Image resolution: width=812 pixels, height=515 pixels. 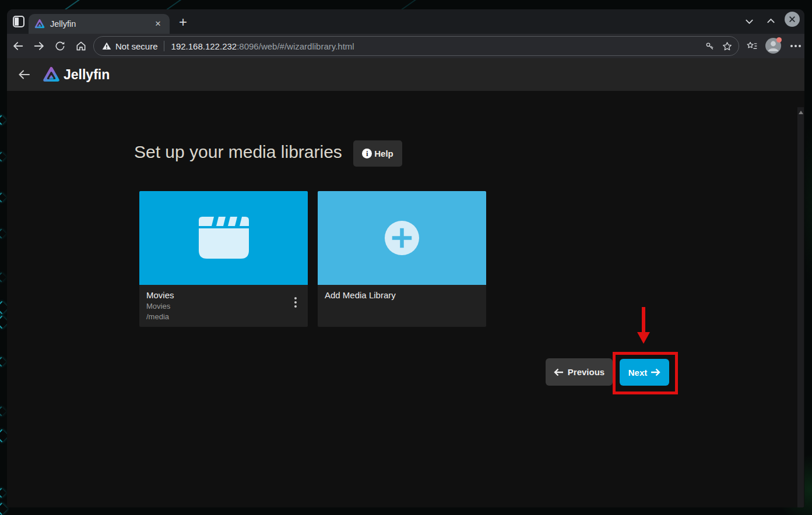 I want to click on previous-button-label: Previous, so click(x=586, y=372).